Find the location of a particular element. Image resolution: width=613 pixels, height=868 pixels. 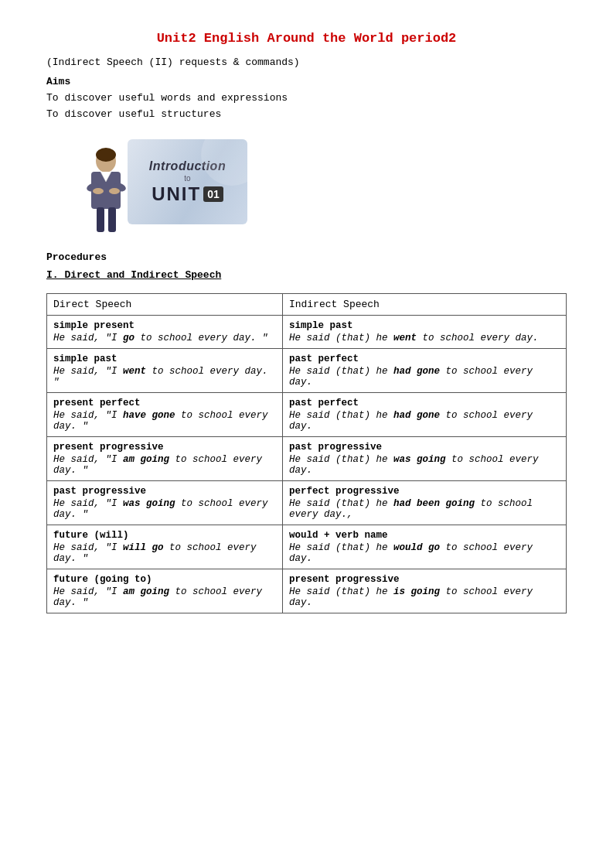

table-row: simple pastHe said, "I went to school ev… is located at coordinates (165, 371).